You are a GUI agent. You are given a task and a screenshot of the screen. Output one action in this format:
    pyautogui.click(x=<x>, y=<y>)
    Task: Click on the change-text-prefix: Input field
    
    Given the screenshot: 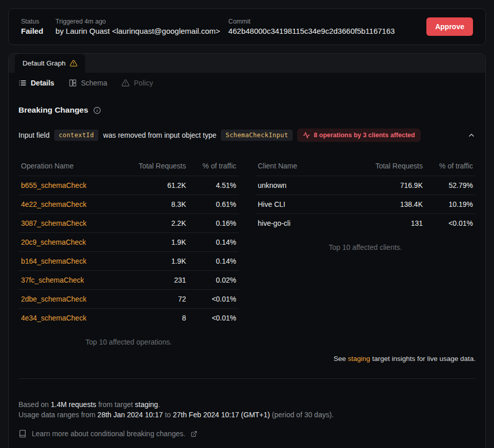 What is the action you would take?
    pyautogui.click(x=34, y=135)
    